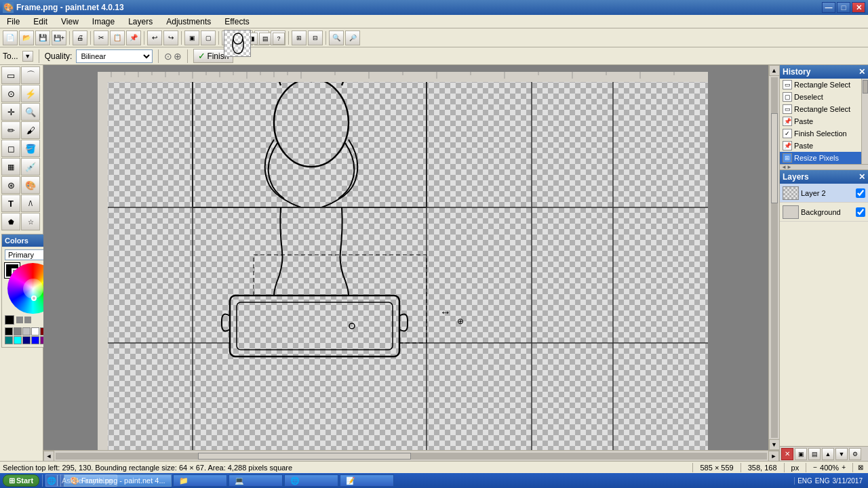 The width and height of the screenshot is (868, 488). What do you see at coordinates (829, 7) in the screenshot?
I see `minimize-button: —` at bounding box center [829, 7].